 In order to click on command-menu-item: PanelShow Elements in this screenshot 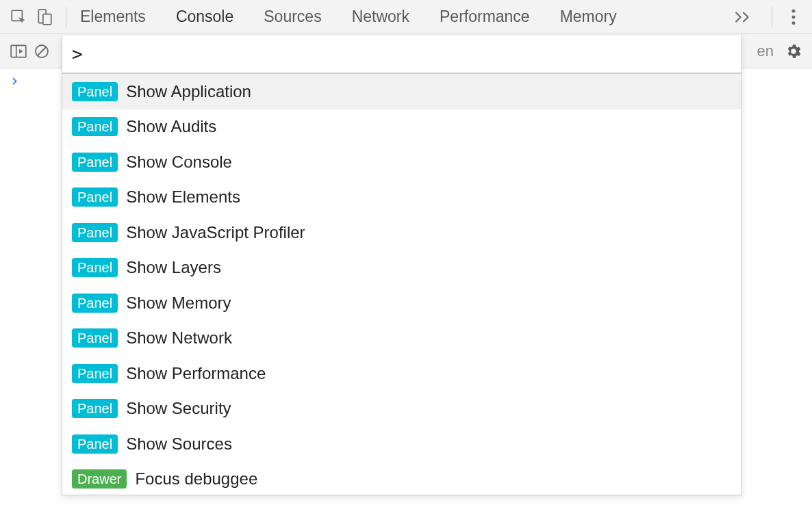, I will do `click(402, 198)`.